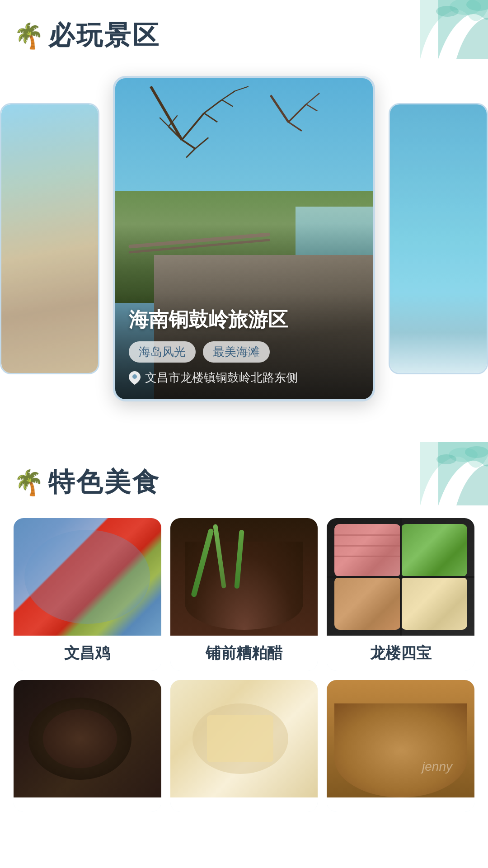 This screenshot has width=488, height=868. Describe the element at coordinates (409, 29) in the screenshot. I see `scenic-deco-svg` at that location.